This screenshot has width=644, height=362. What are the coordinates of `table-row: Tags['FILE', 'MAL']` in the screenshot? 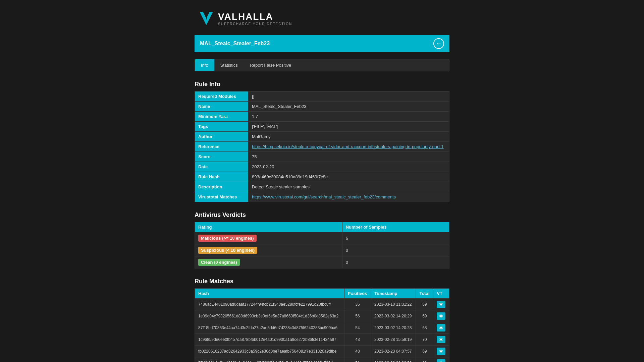 It's located at (322, 127).